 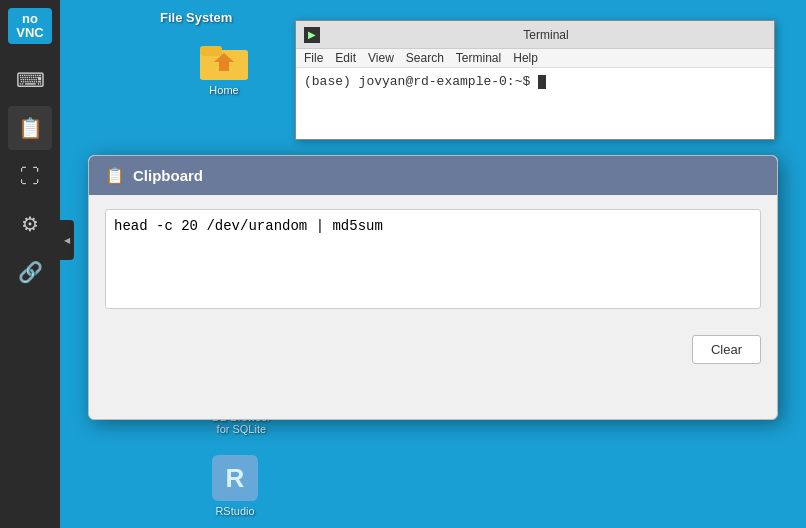 I want to click on rstudio-desktop-icon: R RStudio, so click(x=235, y=486).